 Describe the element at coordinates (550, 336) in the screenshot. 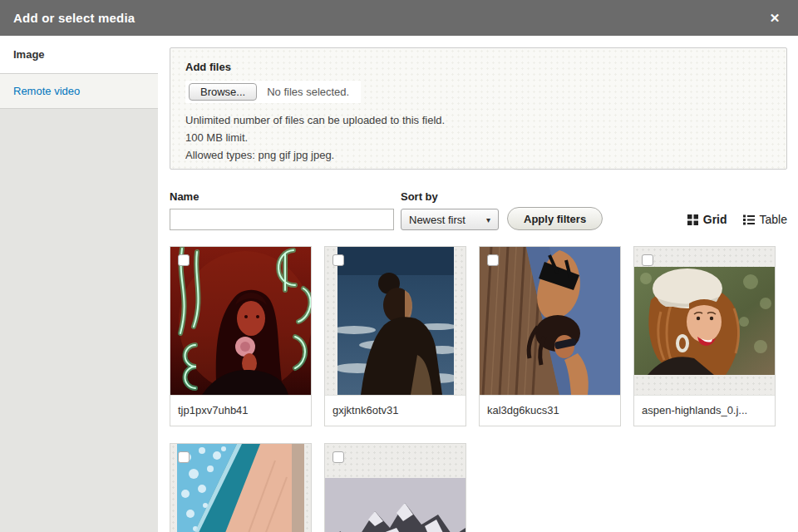

I see `media-card: kal3dg6kucs31` at that location.